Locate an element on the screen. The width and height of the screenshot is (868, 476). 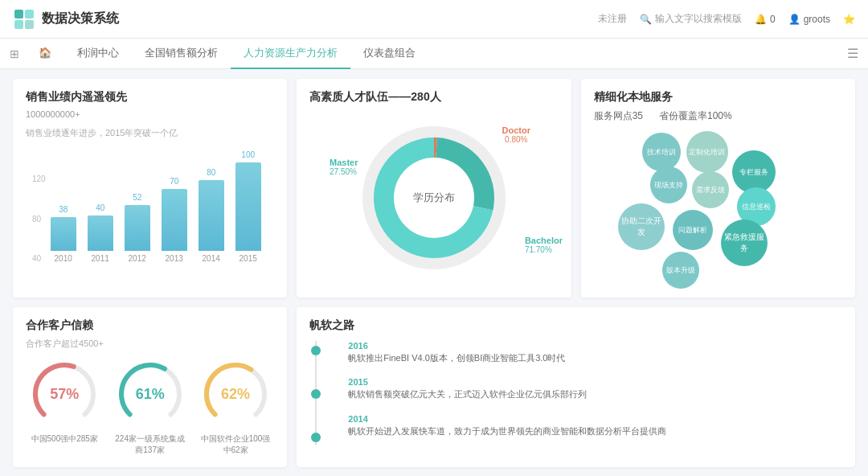
gauge-desc-2: 224家一级系统集成商137家 is located at coordinates (150, 445).